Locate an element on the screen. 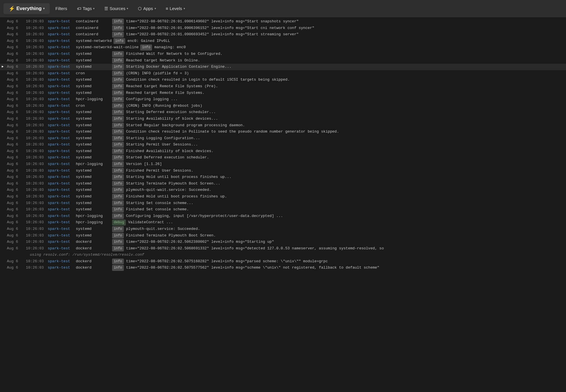 This screenshot has width=566, height=392. apps-icon: ⬡ is located at coordinates (140, 9).